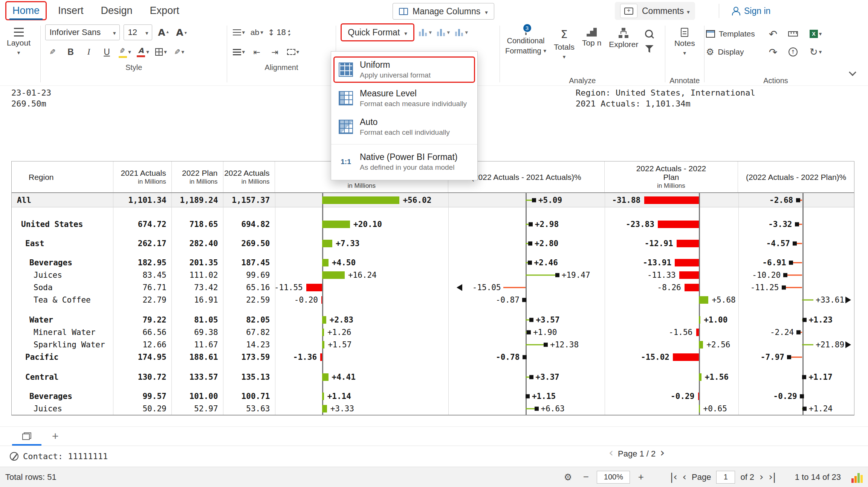 Image resolution: width=868 pixels, height=487 pixels. Describe the element at coordinates (623, 38) in the screenshot. I see `explorer-button: Explorer` at that location.